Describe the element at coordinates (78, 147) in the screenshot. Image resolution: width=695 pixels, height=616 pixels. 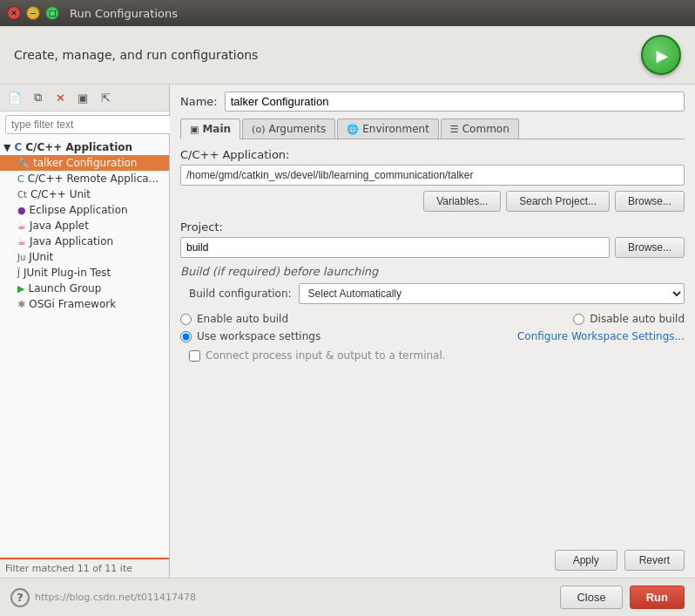
I see `tree-category-label: C/C++ Application` at that location.